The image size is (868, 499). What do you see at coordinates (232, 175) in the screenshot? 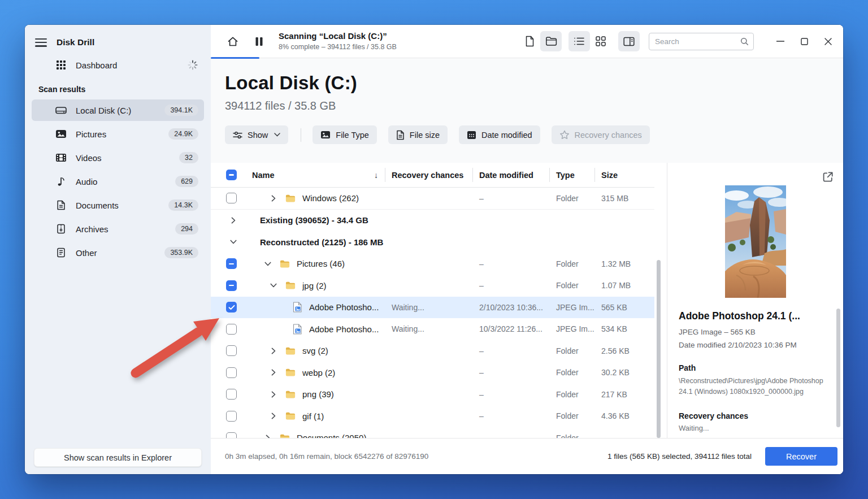
I see `select-all-checkbox` at bounding box center [232, 175].